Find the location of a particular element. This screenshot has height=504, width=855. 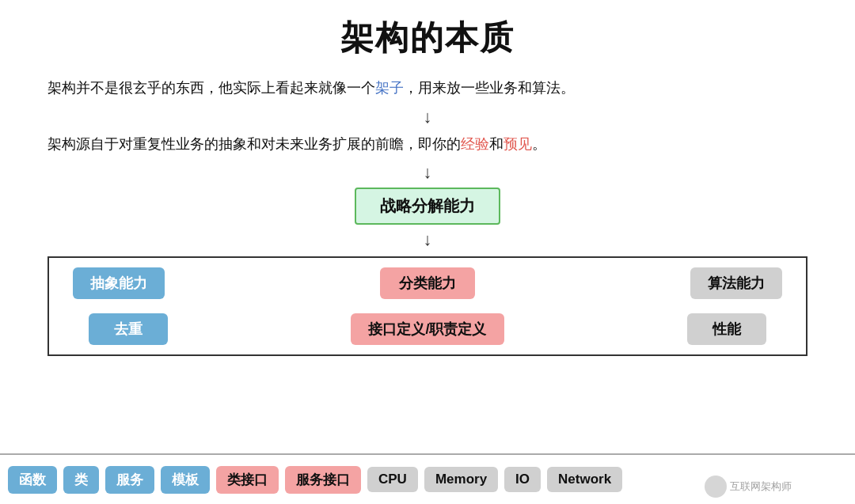

row-2: 去重 接口定义/职责定义 性能 is located at coordinates (428, 326).